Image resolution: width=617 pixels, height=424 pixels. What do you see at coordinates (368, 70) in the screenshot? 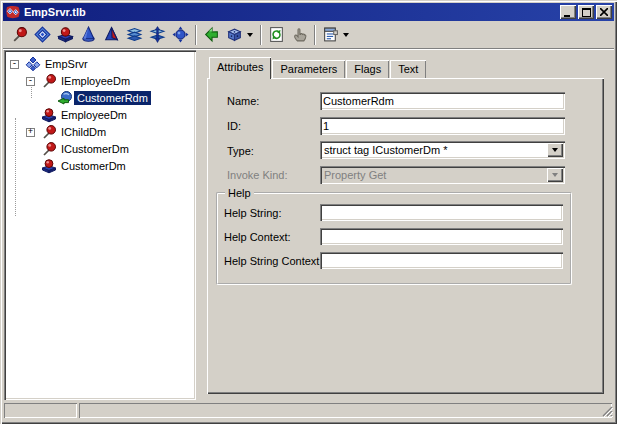
I see `tab-flags: Flags` at bounding box center [368, 70].